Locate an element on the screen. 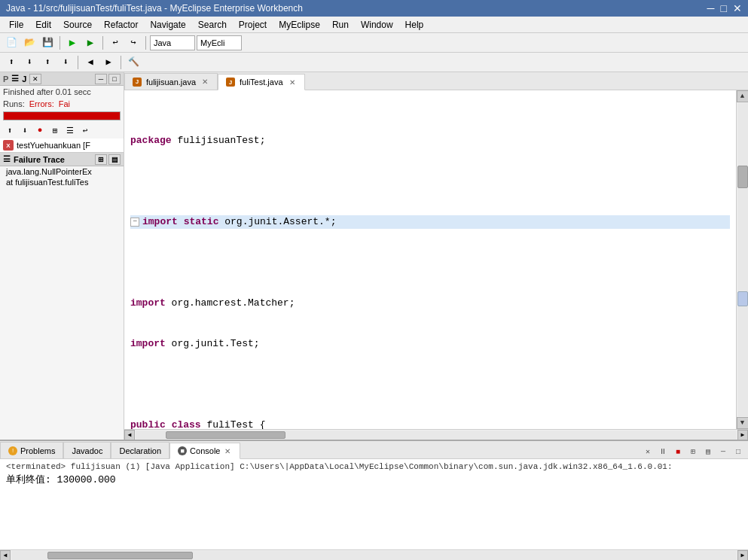 The height and width of the screenshot is (560, 748). maximize-button: □ is located at coordinates (724, 8).